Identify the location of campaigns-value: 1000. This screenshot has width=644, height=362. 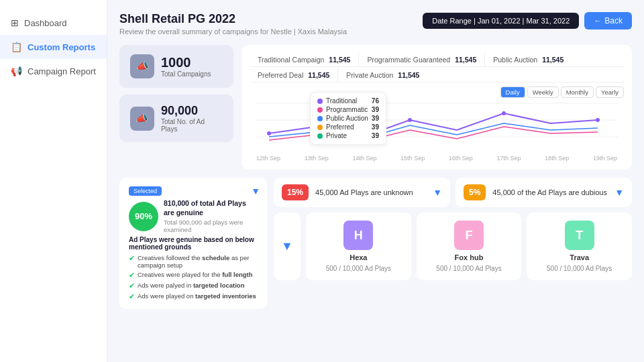
(186, 63).